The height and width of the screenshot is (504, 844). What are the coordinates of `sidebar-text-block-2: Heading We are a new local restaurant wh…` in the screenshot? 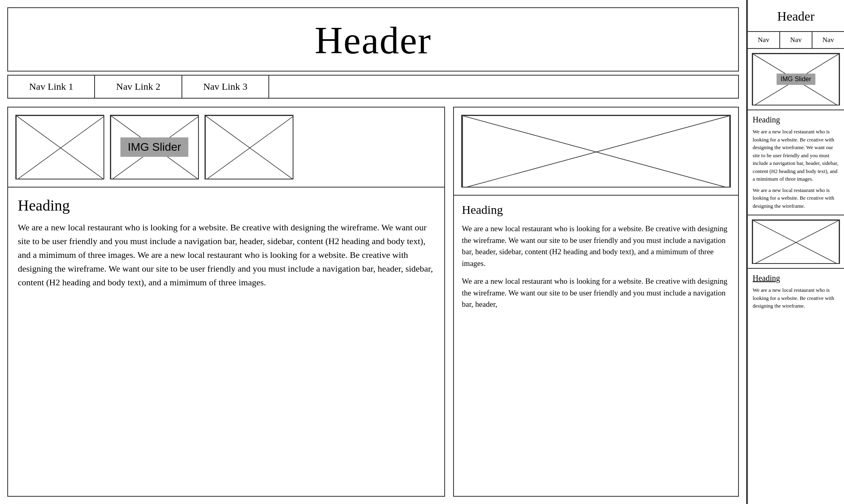 It's located at (796, 292).